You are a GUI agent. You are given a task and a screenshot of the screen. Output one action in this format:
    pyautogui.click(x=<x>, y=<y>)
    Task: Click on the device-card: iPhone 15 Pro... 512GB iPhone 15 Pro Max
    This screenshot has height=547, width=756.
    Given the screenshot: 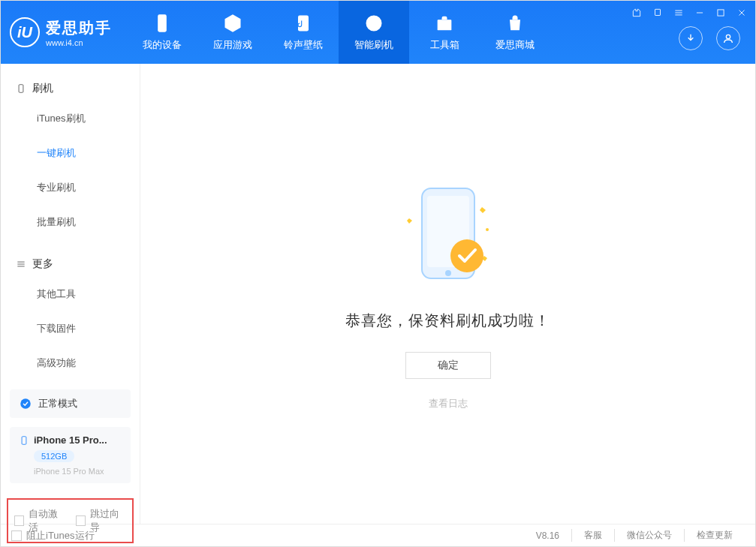 What is the action you would take?
    pyautogui.click(x=71, y=455)
    